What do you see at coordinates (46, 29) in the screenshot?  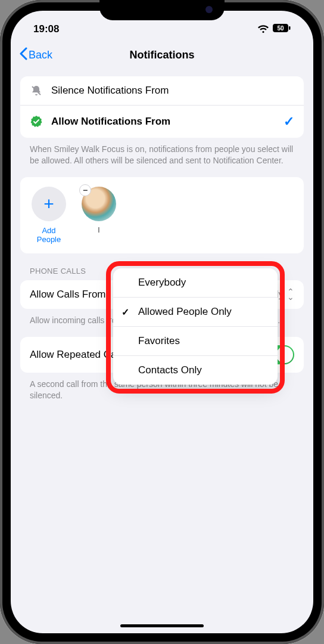 I see `status-time: 19:08` at bounding box center [46, 29].